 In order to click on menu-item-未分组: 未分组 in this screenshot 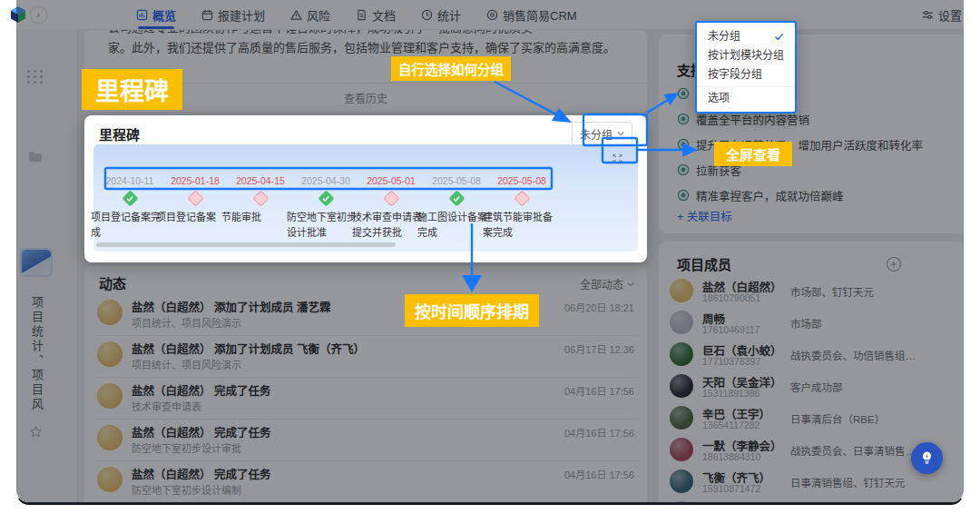, I will do `click(746, 36)`.